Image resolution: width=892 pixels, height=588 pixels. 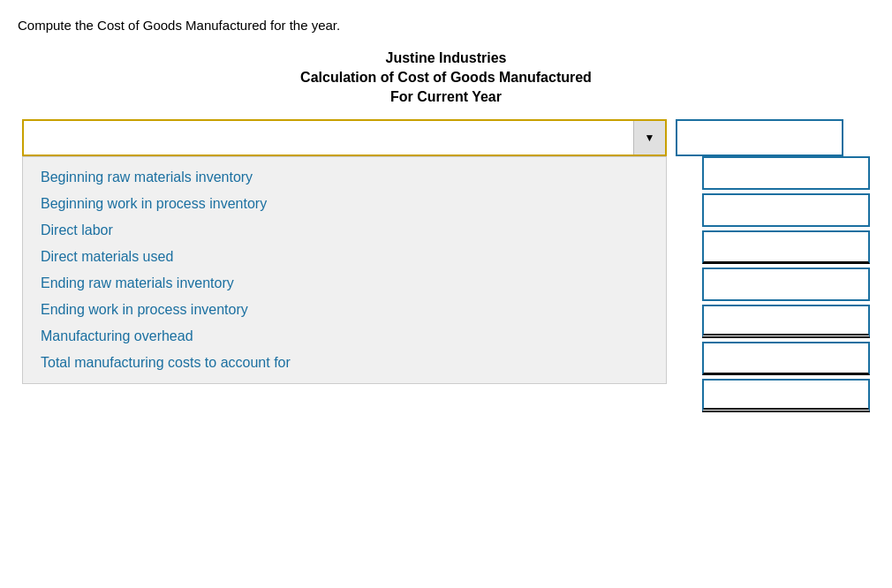 What do you see at coordinates (649, 138) in the screenshot?
I see `dropdown-arrow-button: ▼` at bounding box center [649, 138].